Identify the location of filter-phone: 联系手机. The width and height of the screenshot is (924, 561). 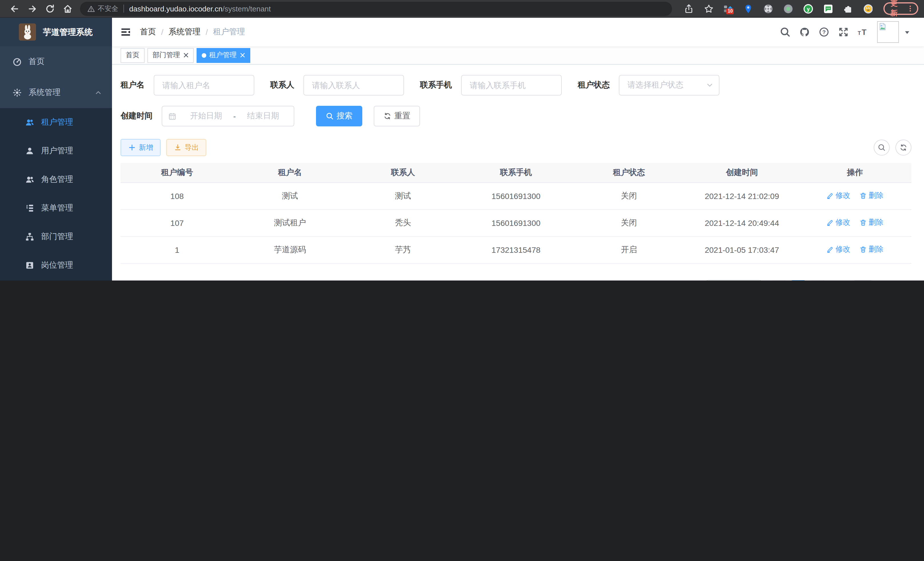
(491, 86).